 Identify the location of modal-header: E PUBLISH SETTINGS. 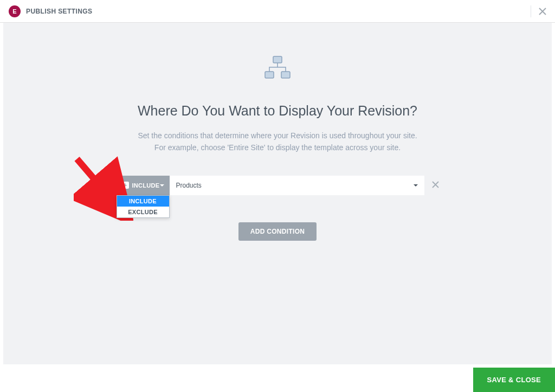
(278, 11).